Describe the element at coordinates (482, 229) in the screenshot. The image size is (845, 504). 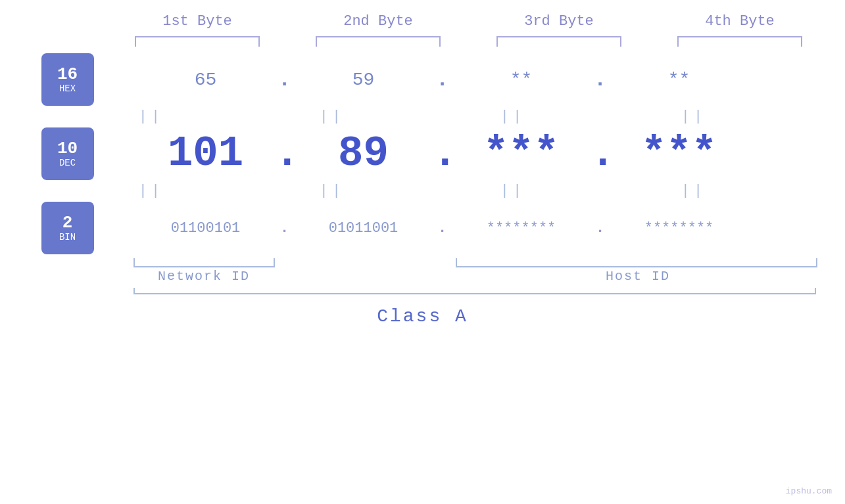
I see `bin-values: 01100101 . 01011001 . ******** . *******…` at that location.